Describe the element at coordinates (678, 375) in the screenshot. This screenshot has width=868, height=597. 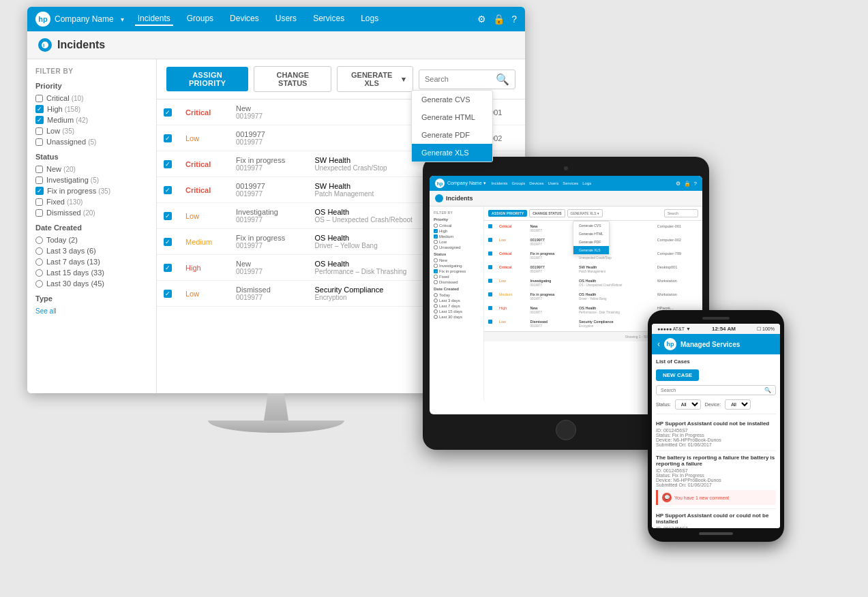
I see `phone-new-case-button: NEW CASE` at that location.